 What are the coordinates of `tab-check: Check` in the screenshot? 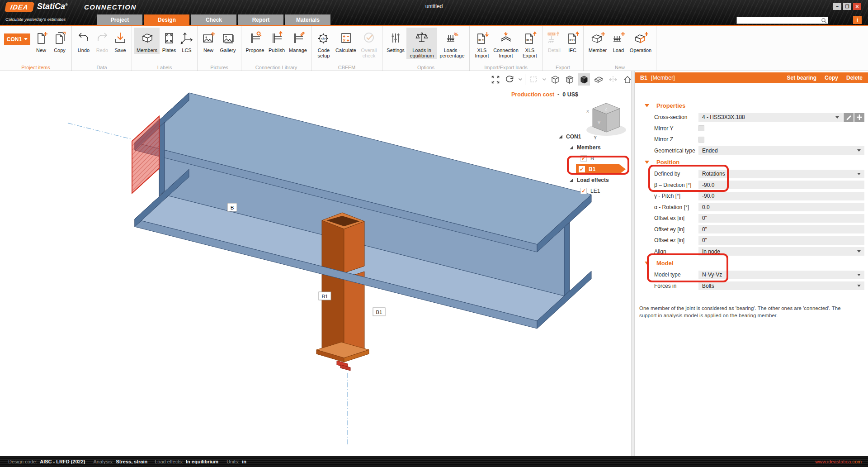 It's located at (214, 20).